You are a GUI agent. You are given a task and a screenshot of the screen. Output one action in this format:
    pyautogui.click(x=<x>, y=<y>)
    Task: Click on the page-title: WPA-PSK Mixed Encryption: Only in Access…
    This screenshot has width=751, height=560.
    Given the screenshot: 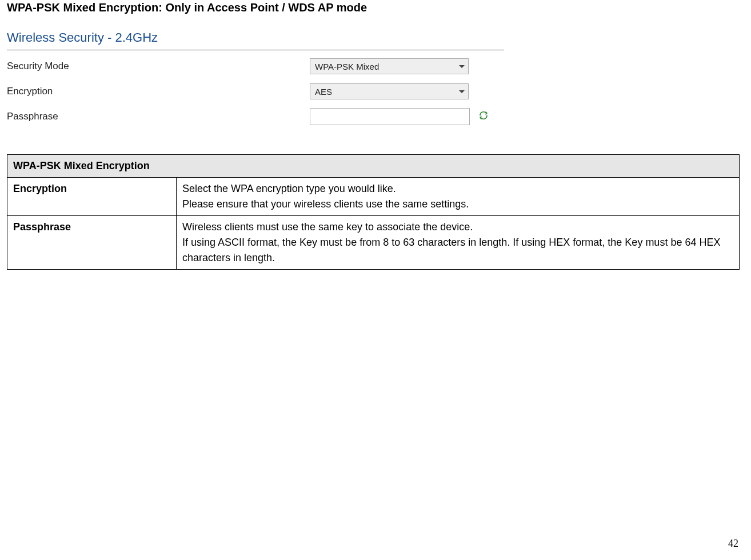 What is the action you would take?
    pyautogui.click(x=376, y=7)
    